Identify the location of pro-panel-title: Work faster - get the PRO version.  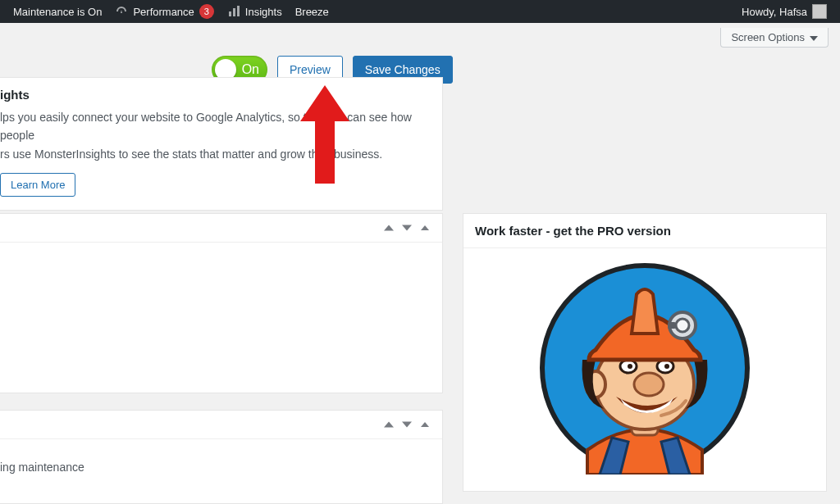
(645, 231).